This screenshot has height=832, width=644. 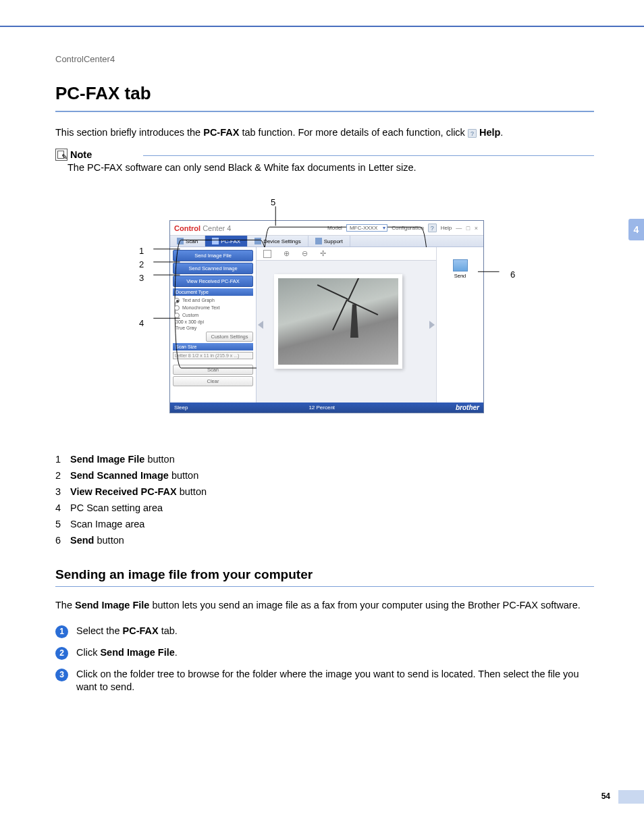 I want to click on send-image-file-button: Send Image File, so click(x=213, y=255).